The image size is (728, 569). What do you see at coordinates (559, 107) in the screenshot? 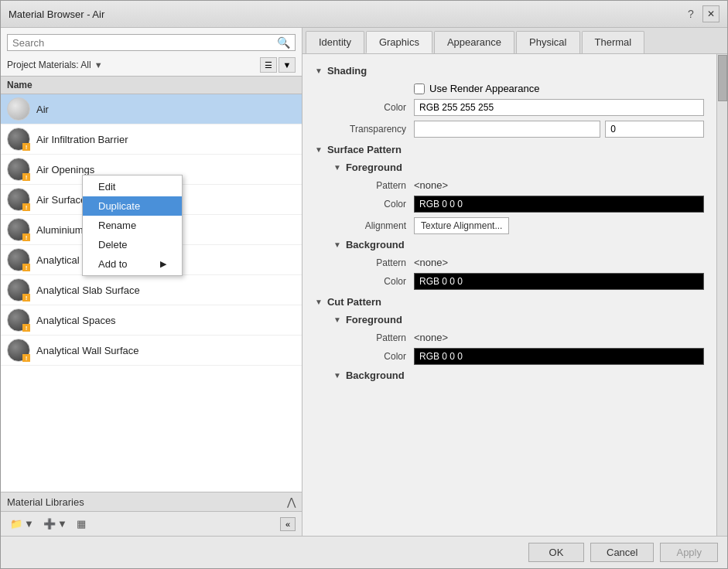
I see `color-input` at bounding box center [559, 107].